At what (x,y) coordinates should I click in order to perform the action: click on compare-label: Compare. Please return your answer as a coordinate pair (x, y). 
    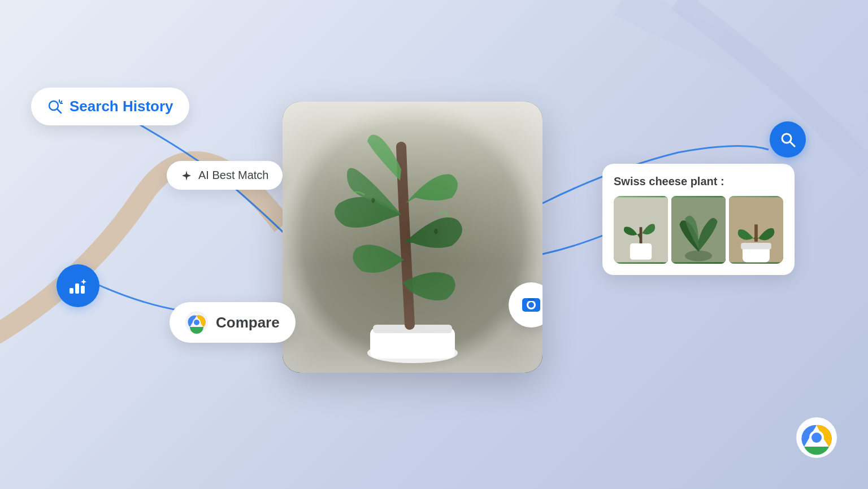
    Looking at the image, I should click on (248, 323).